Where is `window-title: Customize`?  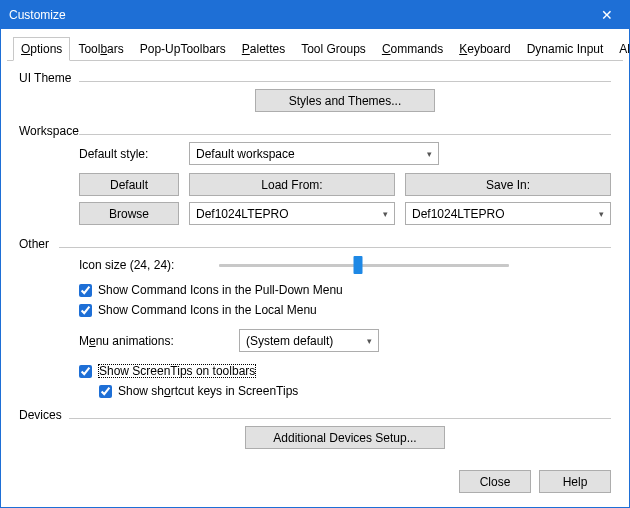
window-title: Customize is located at coordinates (297, 15).